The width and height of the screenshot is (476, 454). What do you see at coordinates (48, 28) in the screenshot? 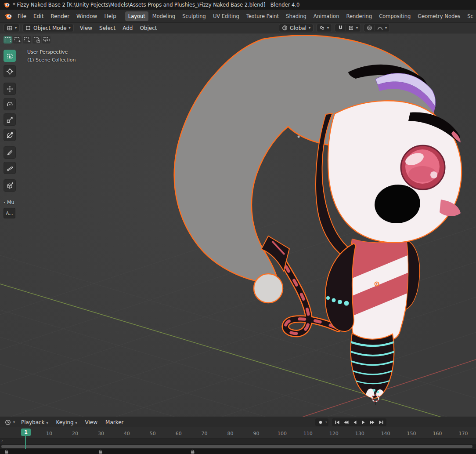
I see `mode-select: Object Mode ▾` at bounding box center [48, 28].